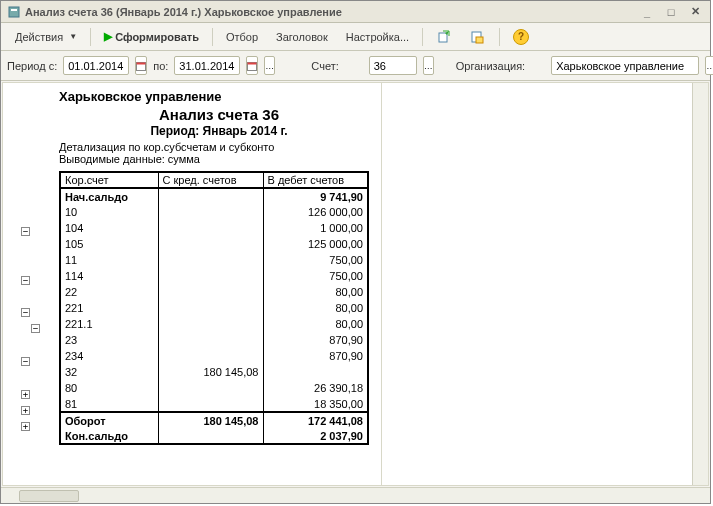 This screenshot has width=713, height=506. Describe the element at coordinates (671, 12) in the screenshot. I see `maximize-button: □` at that location.